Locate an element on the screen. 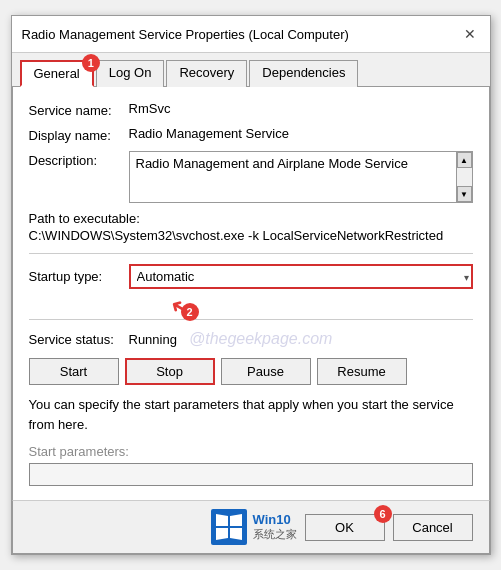 This screenshot has width=501, height=570. startup-row: Startup type: Automatic Manual Disabled … is located at coordinates (251, 276).